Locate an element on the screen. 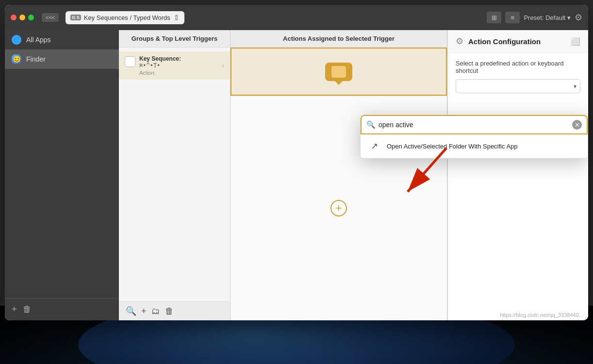 Image resolution: width=593 pixels, height=364 pixels. minimize-button is located at coordinates (22, 17).